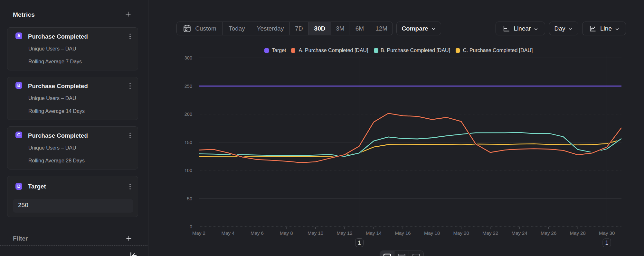 The height and width of the screenshot is (256, 644). Describe the element at coordinates (432, 233) in the screenshot. I see `svg-text: May 18` at that location.